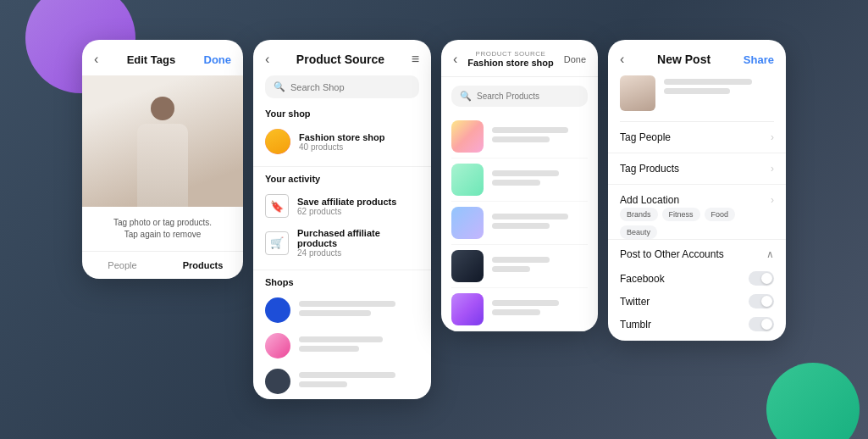  What do you see at coordinates (520, 186) in the screenshot?
I see `panel-fashion: ‹ PRODUCT SOURCE Fashion store shop Done…` at bounding box center [520, 186].